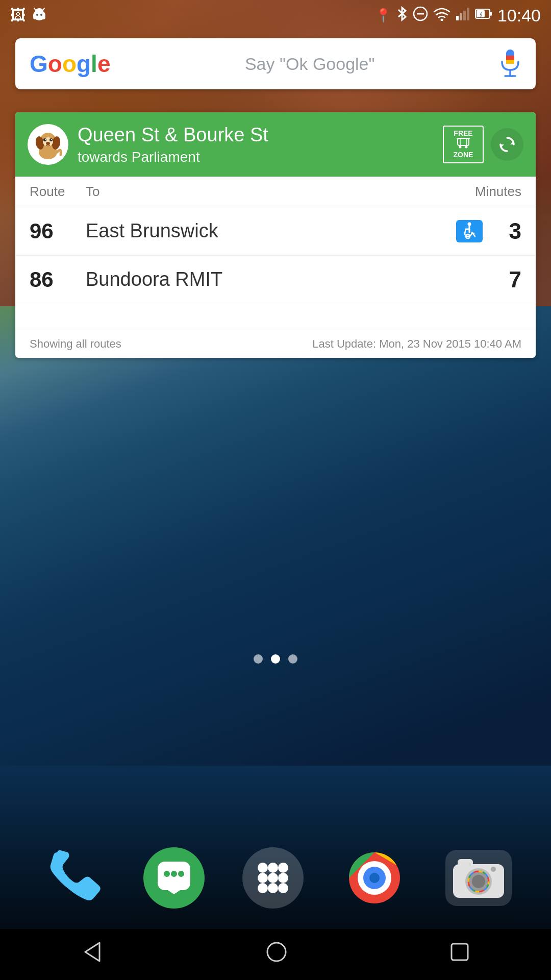  I want to click on col-route-header: Route, so click(58, 192).